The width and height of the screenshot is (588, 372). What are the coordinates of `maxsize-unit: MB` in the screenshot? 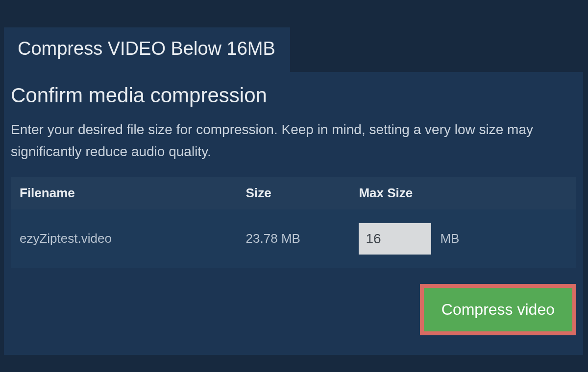 It's located at (450, 239).